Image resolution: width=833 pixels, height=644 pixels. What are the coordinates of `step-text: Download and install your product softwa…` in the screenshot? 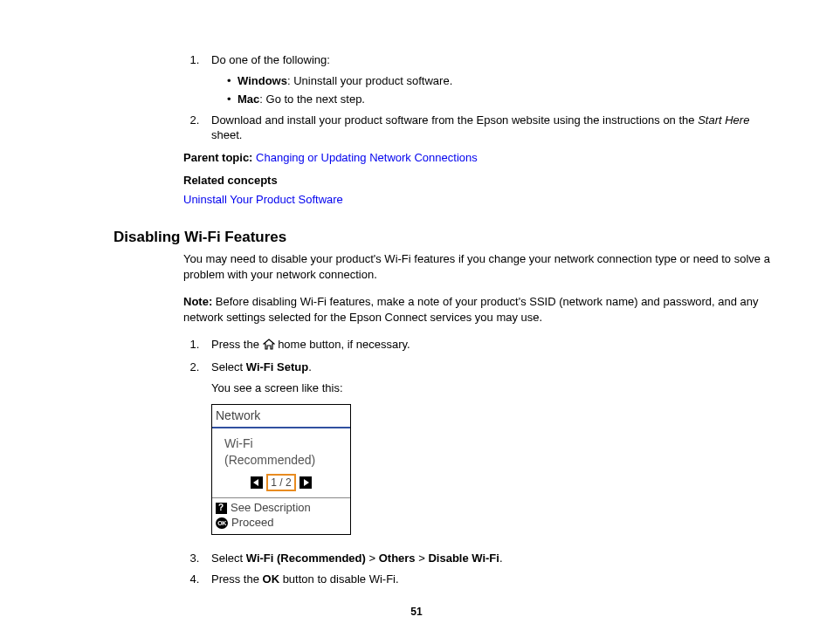 It's located at (454, 120).